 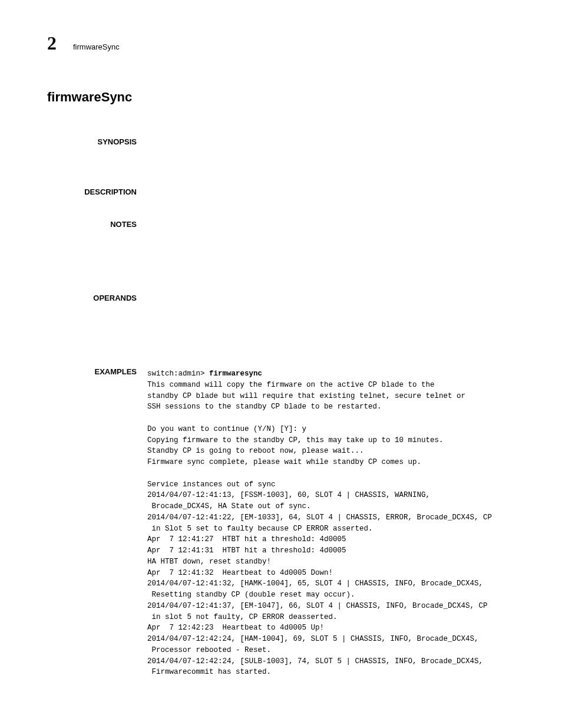 What do you see at coordinates (281, 97) in the screenshot?
I see `main-heading: firmwareSync` at bounding box center [281, 97].